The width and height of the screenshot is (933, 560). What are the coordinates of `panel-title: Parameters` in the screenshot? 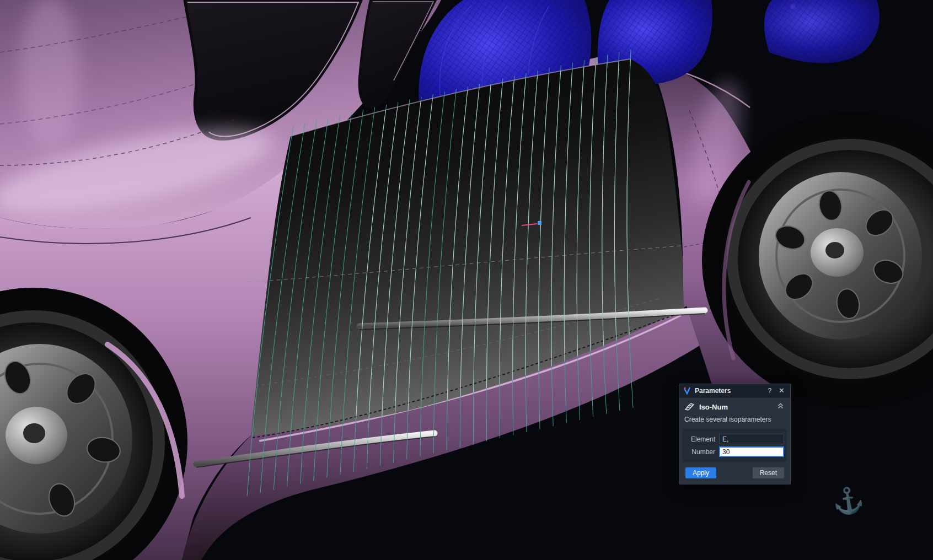 It's located at (712, 391).